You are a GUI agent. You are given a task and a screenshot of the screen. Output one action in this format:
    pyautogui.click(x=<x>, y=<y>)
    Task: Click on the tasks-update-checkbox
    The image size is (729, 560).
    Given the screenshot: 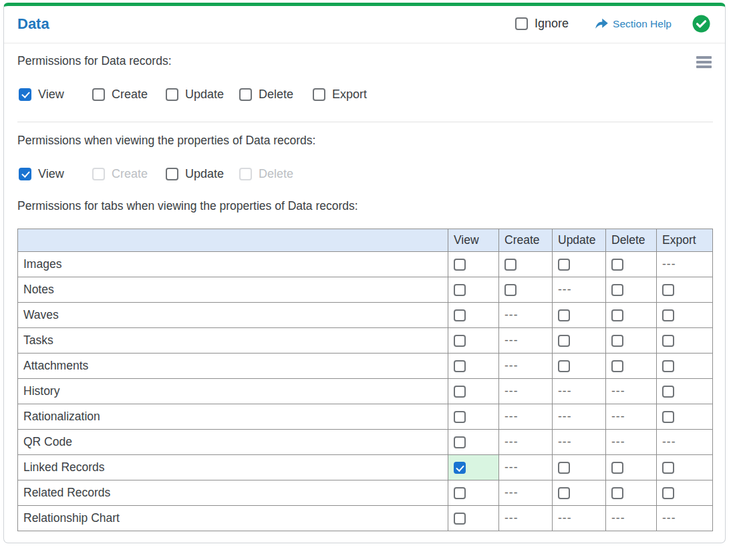 What is the action you would take?
    pyautogui.click(x=564, y=341)
    